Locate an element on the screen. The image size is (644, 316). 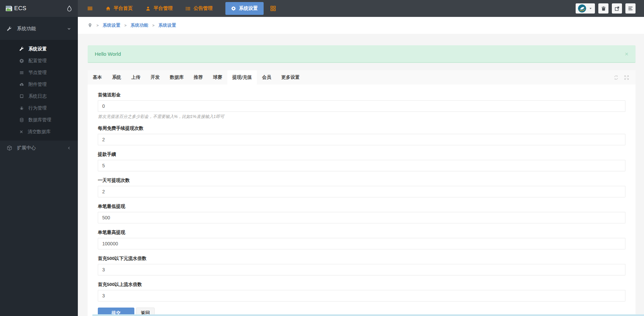
form-group-first-deposit-bonus: 首储送彩金 首次充值送百分之多少彩金，不需要输入%，比如1%直接输入1即可 is located at coordinates (361, 105).